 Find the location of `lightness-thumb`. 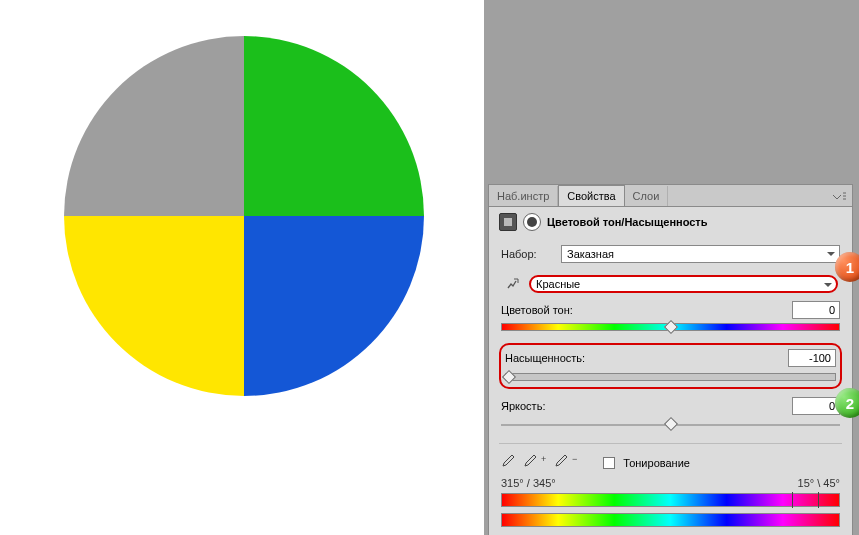

lightness-thumb is located at coordinates (670, 424).